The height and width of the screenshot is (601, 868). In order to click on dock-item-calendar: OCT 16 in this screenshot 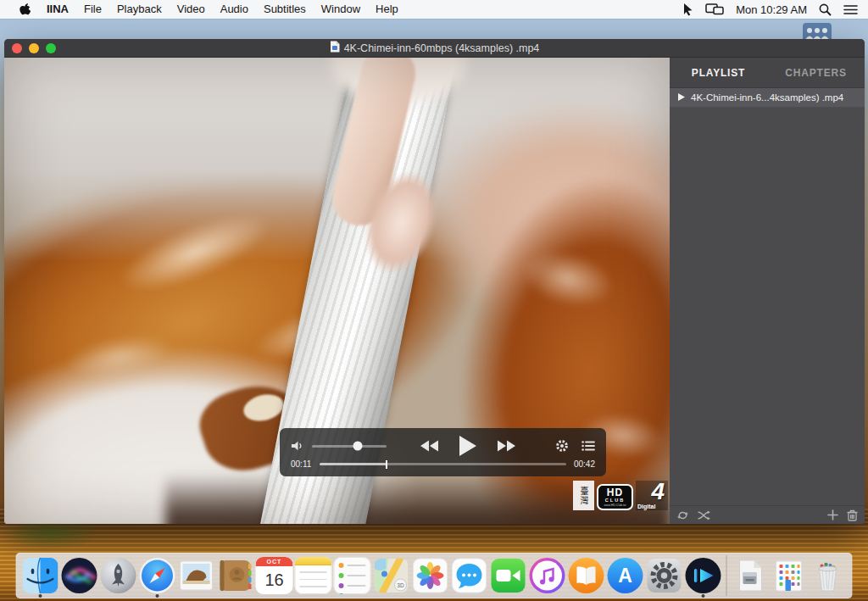, I will do `click(275, 576)`.